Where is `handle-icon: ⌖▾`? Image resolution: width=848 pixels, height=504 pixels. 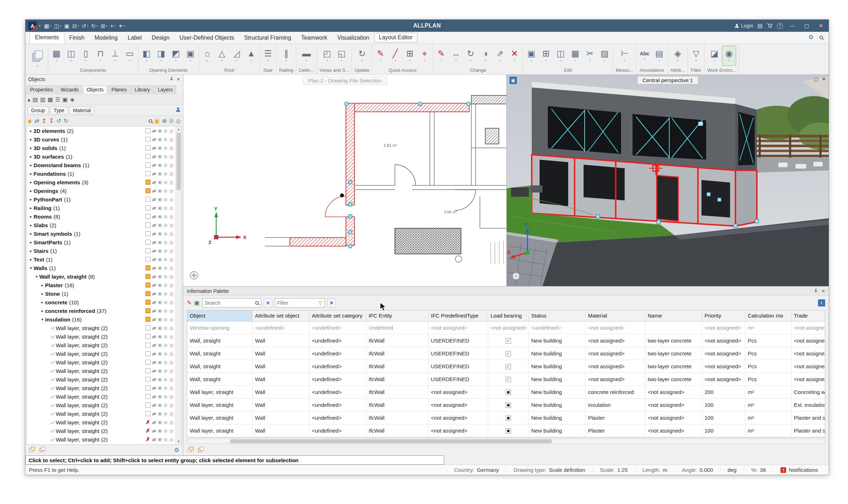
handle-icon: ⌖▾ is located at coordinates (425, 56).